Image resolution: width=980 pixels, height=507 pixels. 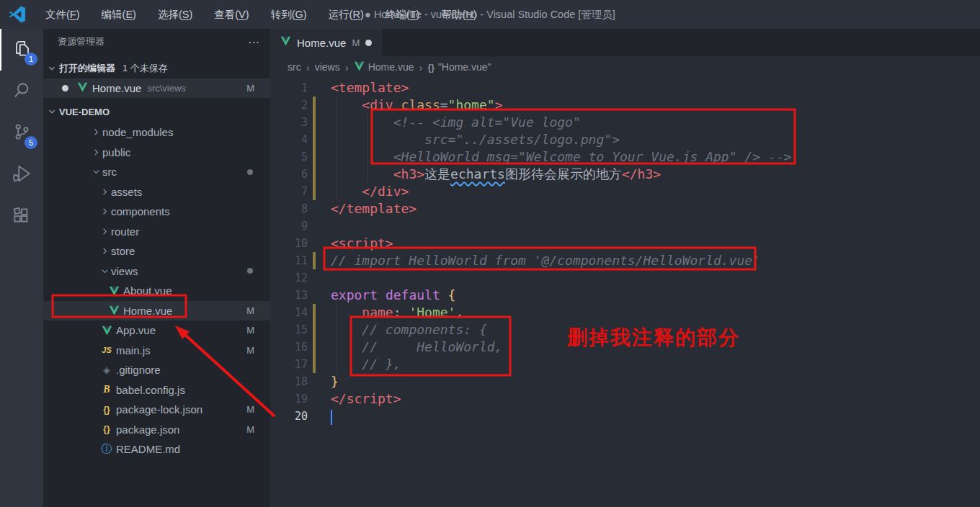 I want to click on breadcrumb-item: {}"Home.vue", so click(x=460, y=67).